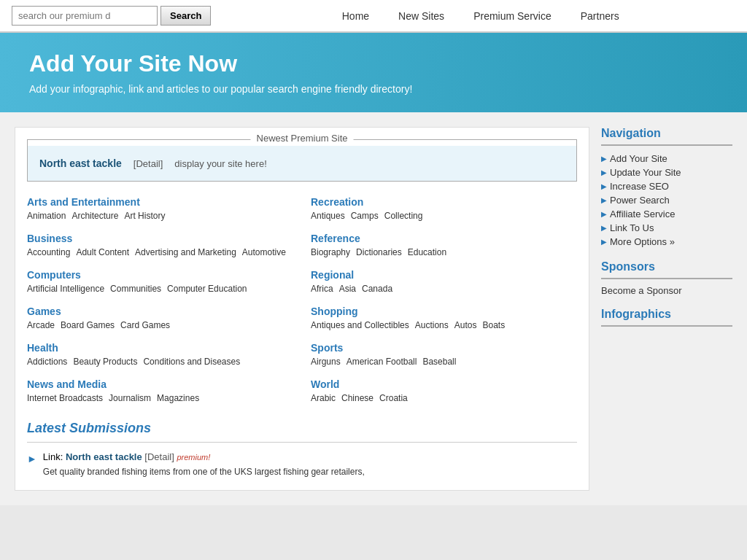 The width and height of the screenshot is (747, 560). What do you see at coordinates (640, 200) in the screenshot?
I see `sidebar-nav-item-label: Power Search` at bounding box center [640, 200].